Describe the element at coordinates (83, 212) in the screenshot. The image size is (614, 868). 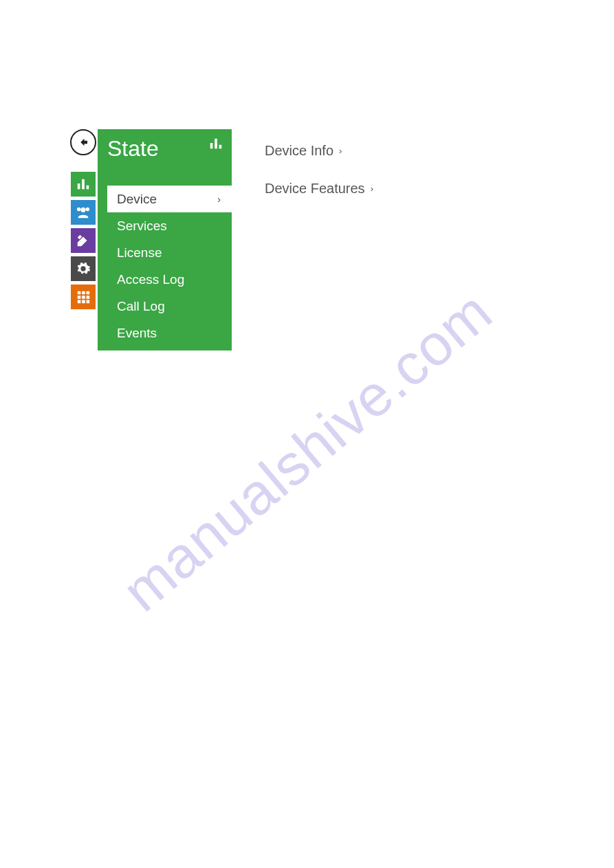
I see `users-icon` at that location.